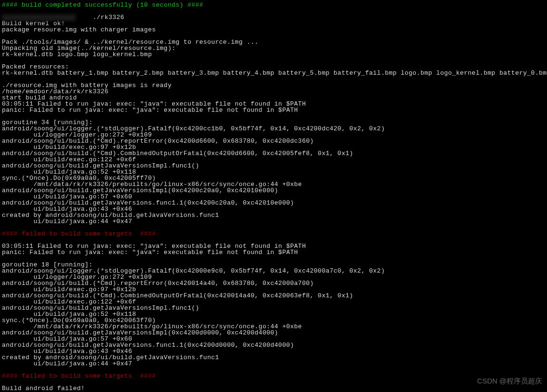 This screenshot has width=547, height=392. Describe the element at coordinates (274, 73) in the screenshot. I see `terminal-line: rk-kernel.dtb battery_1.bmp battery_2.bm…` at that location.